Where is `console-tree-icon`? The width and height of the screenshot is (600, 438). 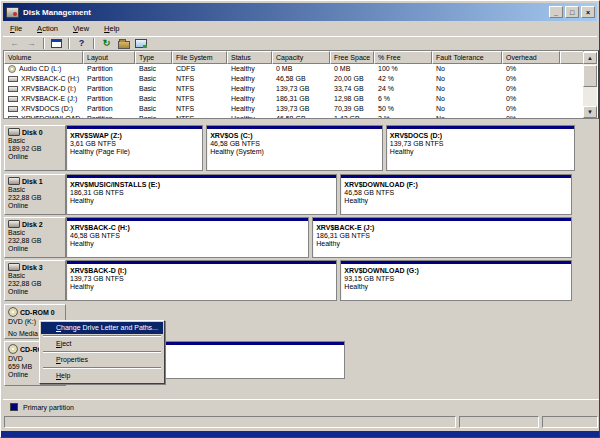
console-tree-icon is located at coordinates (56, 44).